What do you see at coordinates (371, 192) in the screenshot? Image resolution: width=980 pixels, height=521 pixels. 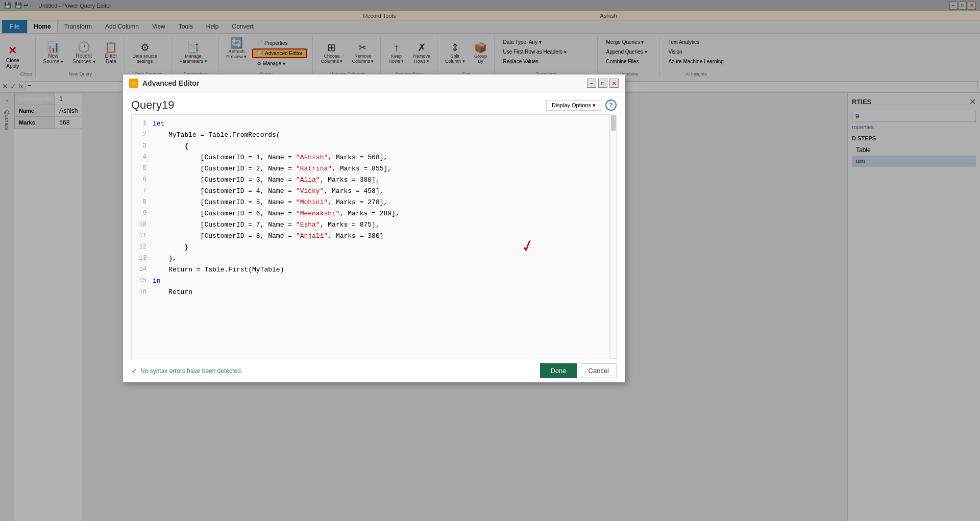 I see `code-line-7: 7 [CustomerID = 4, Name = "Vicky", Marks…` at bounding box center [371, 192].